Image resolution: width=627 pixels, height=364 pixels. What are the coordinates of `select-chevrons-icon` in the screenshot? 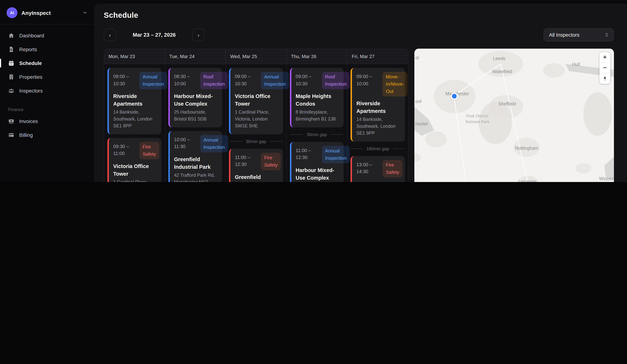 It's located at (607, 35).